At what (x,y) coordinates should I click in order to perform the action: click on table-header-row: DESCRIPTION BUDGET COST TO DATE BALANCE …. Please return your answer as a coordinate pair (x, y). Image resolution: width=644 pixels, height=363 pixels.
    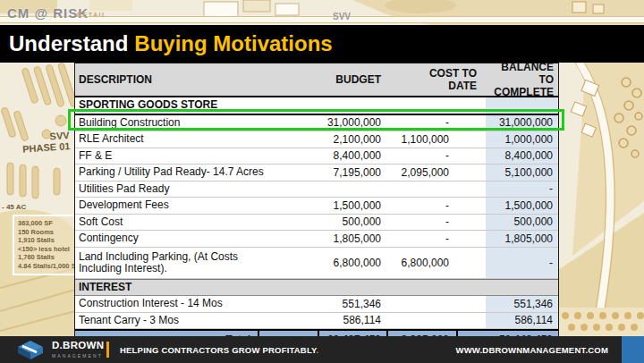
    Looking at the image, I should click on (317, 80).